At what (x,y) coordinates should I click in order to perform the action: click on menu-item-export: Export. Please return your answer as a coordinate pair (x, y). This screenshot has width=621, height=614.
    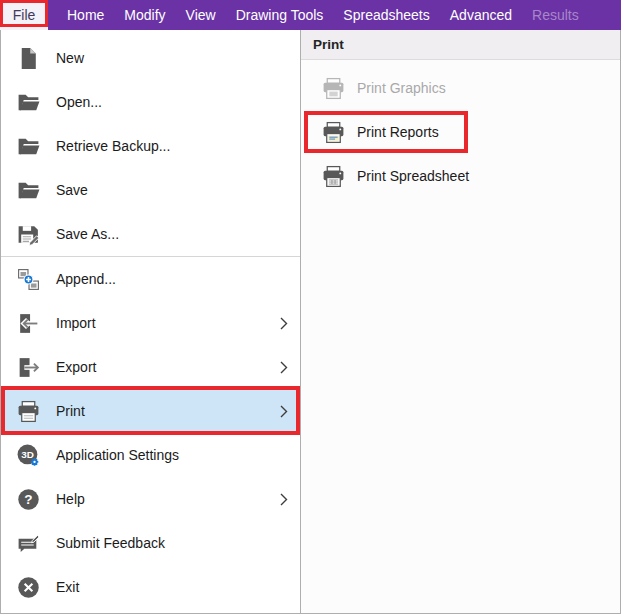
    Looking at the image, I should click on (150, 367).